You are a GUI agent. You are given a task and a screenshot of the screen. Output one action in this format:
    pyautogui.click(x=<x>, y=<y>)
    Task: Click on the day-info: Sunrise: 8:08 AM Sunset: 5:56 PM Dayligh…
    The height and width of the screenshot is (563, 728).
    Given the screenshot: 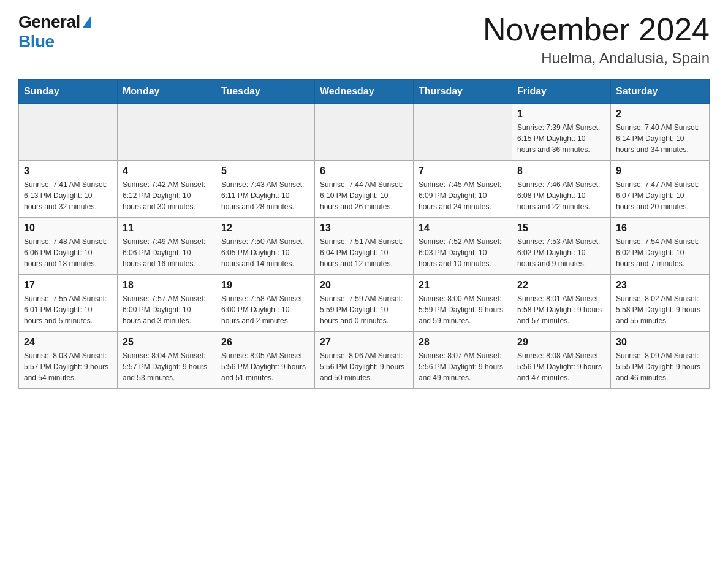 What is the action you would take?
    pyautogui.click(x=561, y=367)
    